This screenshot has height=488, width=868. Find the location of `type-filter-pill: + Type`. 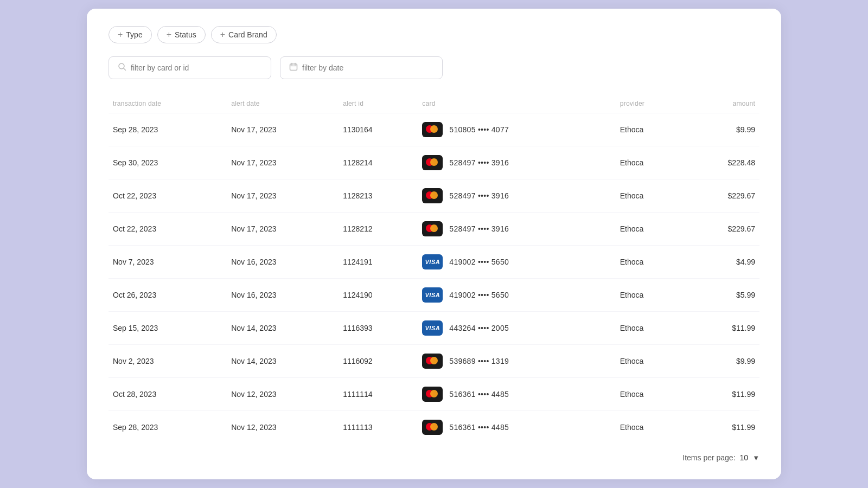

type-filter-pill: + Type is located at coordinates (130, 35).